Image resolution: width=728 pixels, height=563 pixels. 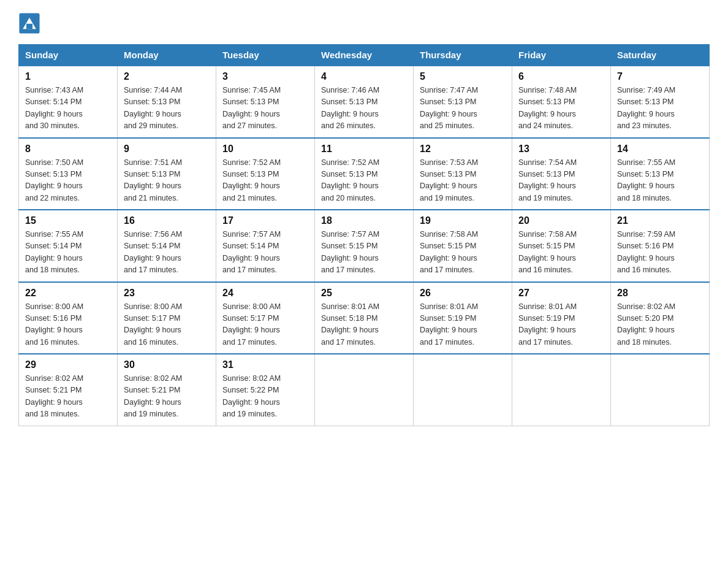 What do you see at coordinates (266, 174) in the screenshot?
I see `calendar-cell: 10Sunrise: 7:52 AMSunset: 5:13 PMDayligh…` at bounding box center [266, 174].